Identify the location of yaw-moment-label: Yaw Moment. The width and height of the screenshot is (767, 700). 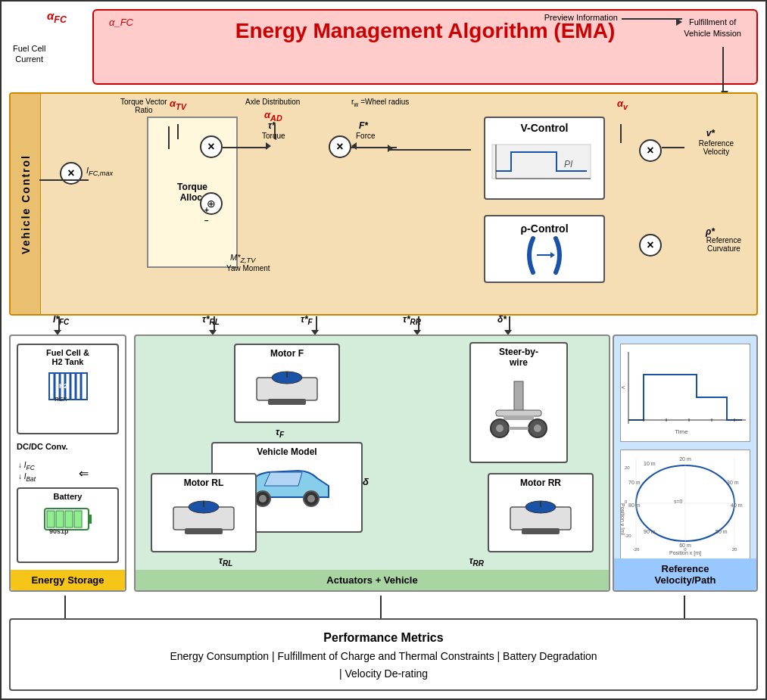
(248, 268).